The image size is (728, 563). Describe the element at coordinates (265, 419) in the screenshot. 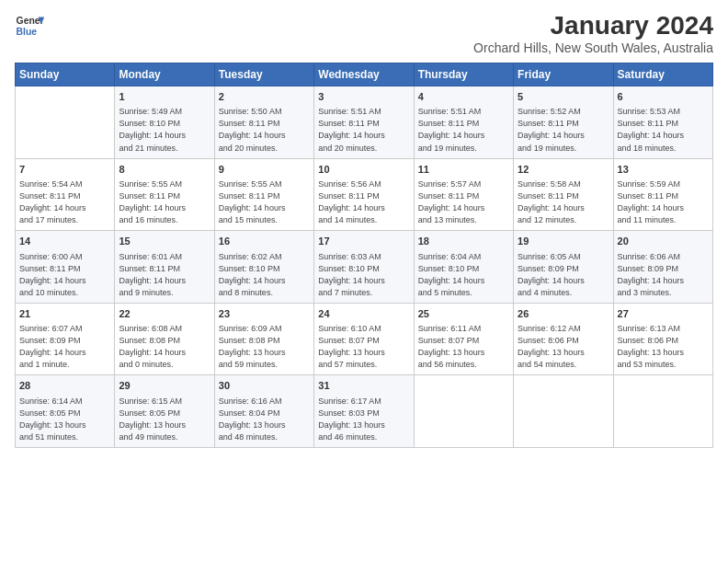

I see `cell-content: Sunrise: 6:16 AM Sunset: 8:04 PM Dayligh…` at that location.